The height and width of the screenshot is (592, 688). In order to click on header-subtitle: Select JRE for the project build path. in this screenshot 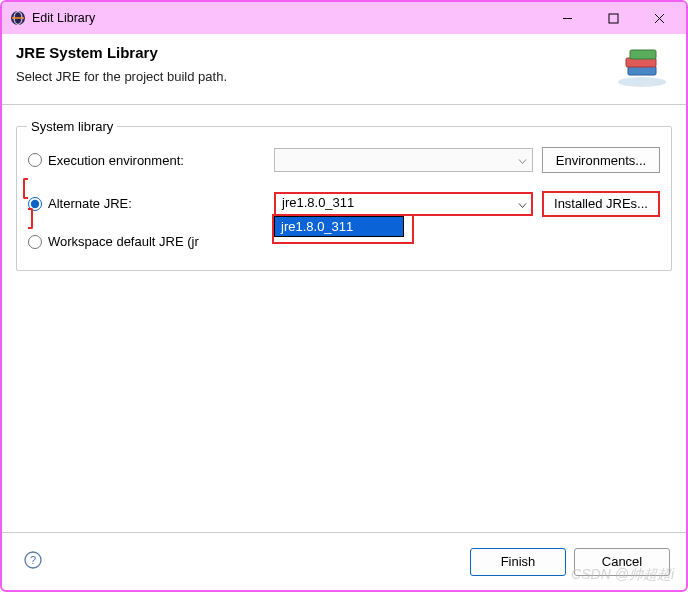, I will do `click(122, 76)`.